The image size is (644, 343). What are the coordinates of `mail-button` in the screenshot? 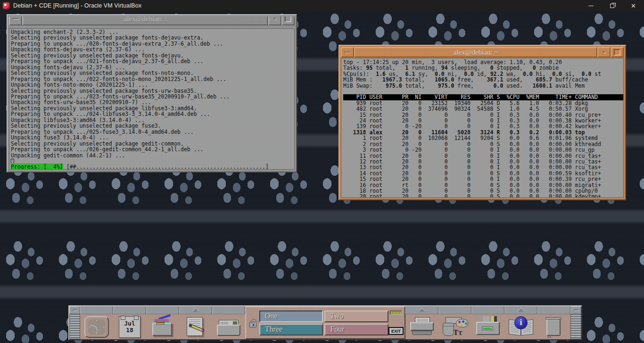 It's located at (229, 327).